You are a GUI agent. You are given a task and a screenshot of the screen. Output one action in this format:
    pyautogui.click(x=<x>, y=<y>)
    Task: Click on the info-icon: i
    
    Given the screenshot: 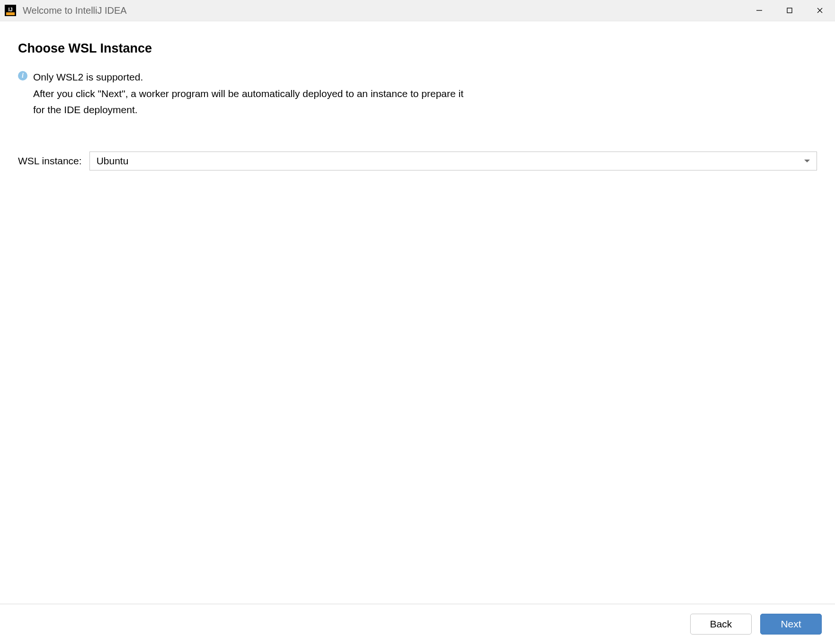 What is the action you would take?
    pyautogui.click(x=23, y=76)
    